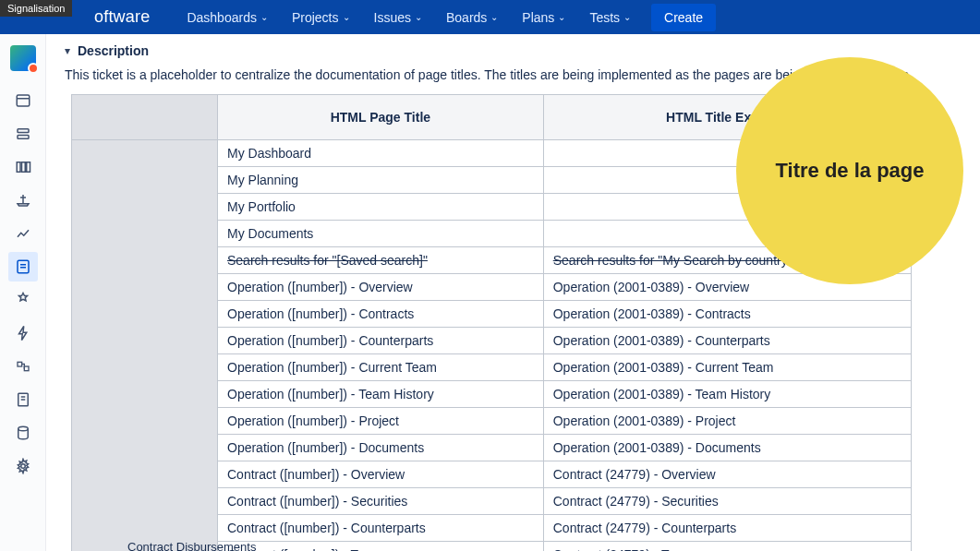 The image size is (980, 551). Describe the element at coordinates (850, 171) in the screenshot. I see `annotation-circle: Titre de la page` at that location.